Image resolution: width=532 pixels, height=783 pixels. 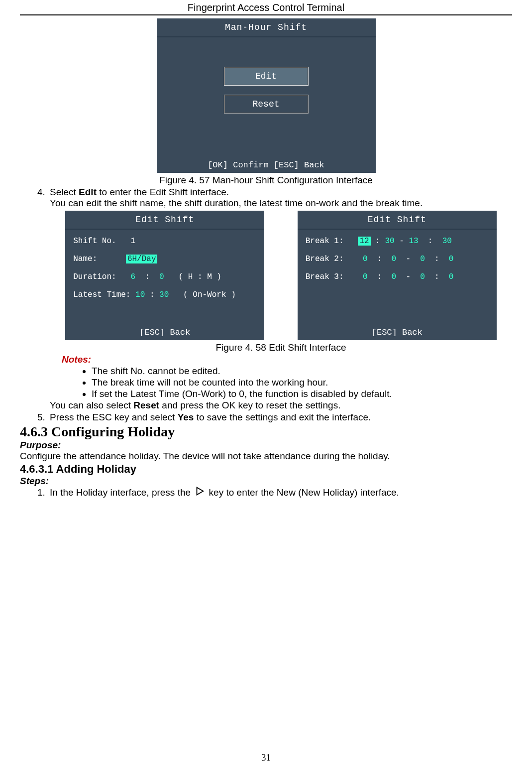 I want to click on duration-row: Duration: 6 : 0 ( H : M ), so click(x=165, y=277).